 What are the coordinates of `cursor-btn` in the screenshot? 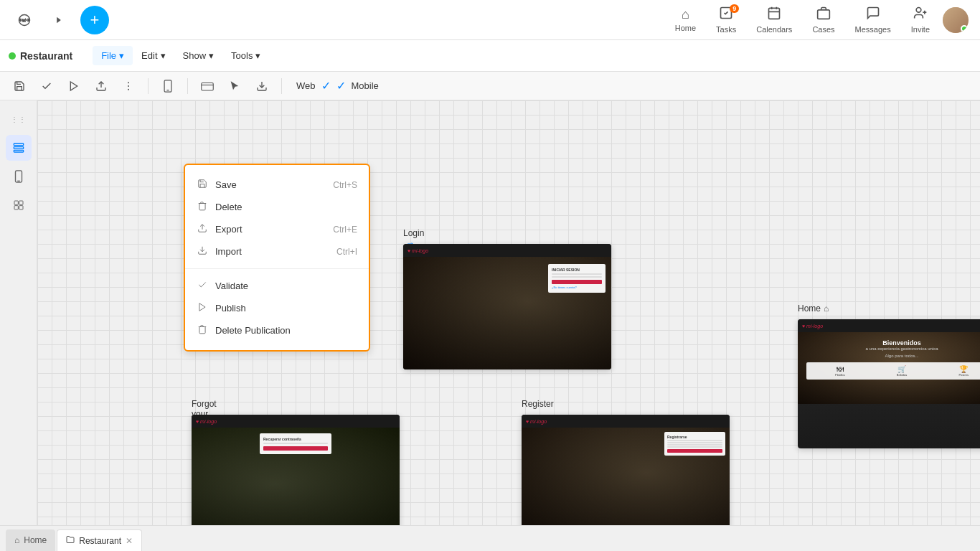 It's located at (235, 86).